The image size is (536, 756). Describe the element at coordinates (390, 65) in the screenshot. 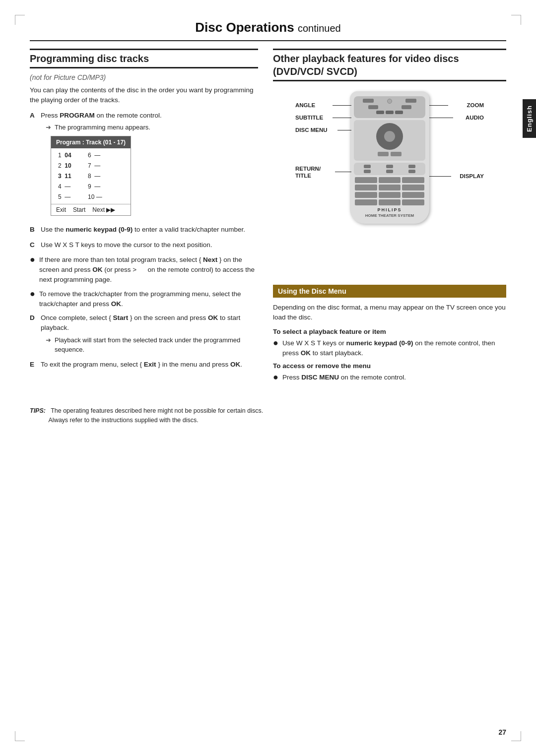

I see `right-section-title: Other playback features for video discs …` at that location.